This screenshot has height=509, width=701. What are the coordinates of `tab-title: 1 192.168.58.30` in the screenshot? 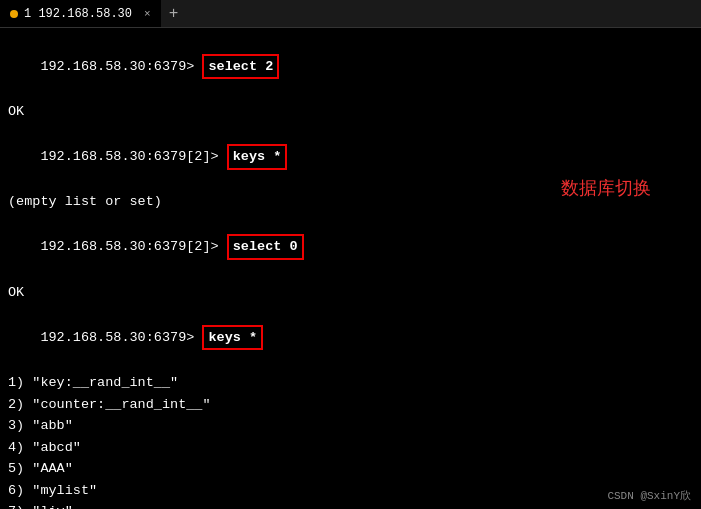 It's located at (78, 14).